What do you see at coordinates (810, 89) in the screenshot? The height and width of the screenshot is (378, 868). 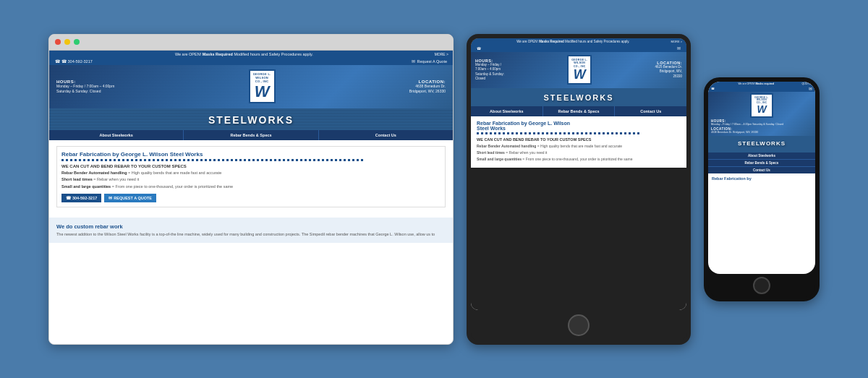 I see `p-email-icon: ✉` at bounding box center [810, 89].